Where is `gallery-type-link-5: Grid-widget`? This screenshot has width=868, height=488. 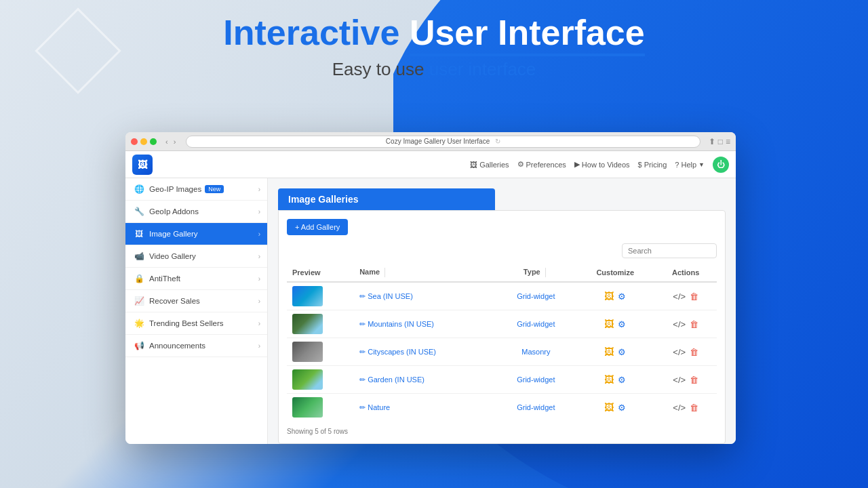
gallery-type-link-5: Grid-widget is located at coordinates (536, 407).